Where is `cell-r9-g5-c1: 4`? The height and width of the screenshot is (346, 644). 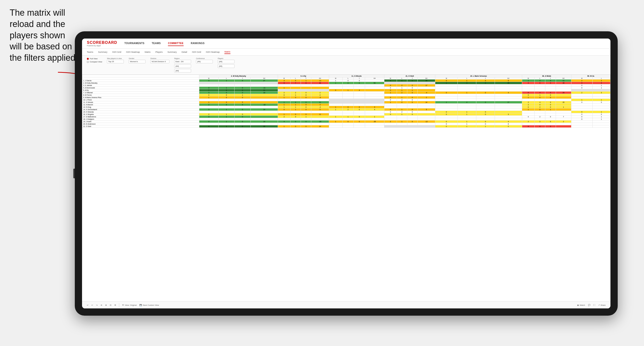
cell-r9-g5-c1: 4 is located at coordinates (540, 102).